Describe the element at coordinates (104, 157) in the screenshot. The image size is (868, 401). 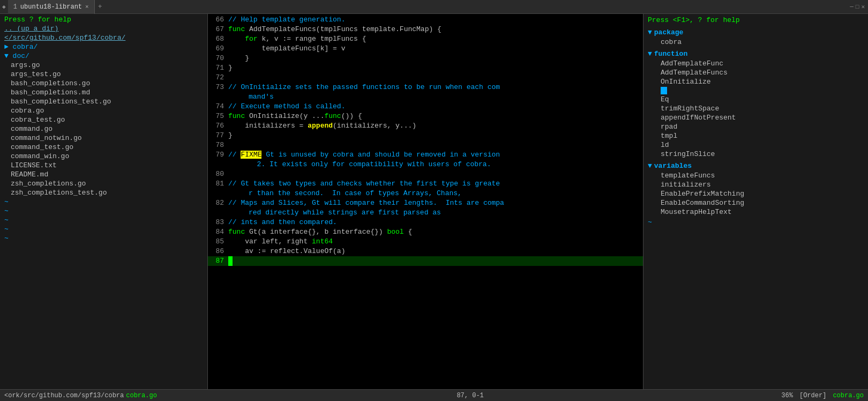
I see `file-command-win-go: command_win.go` at that location.